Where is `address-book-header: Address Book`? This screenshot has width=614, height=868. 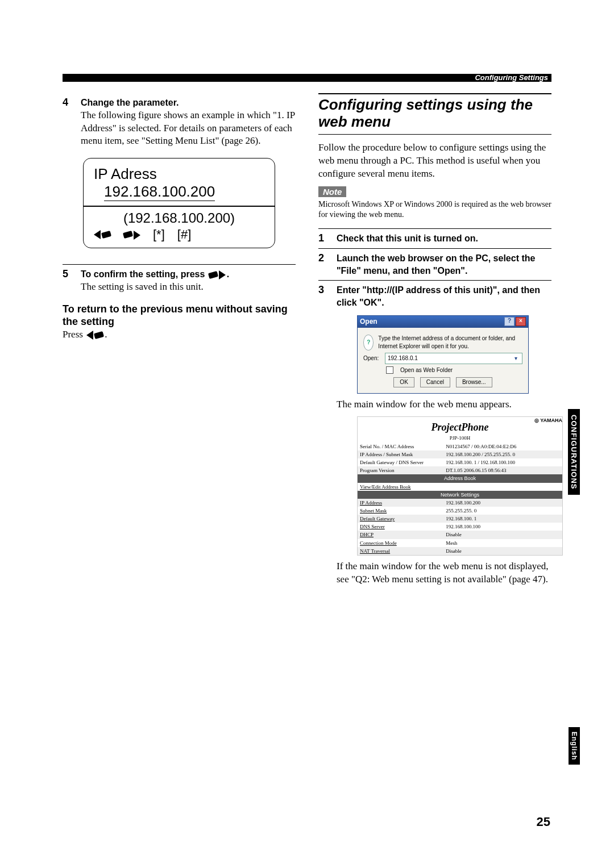
address-book-header: Address Book is located at coordinates (460, 478).